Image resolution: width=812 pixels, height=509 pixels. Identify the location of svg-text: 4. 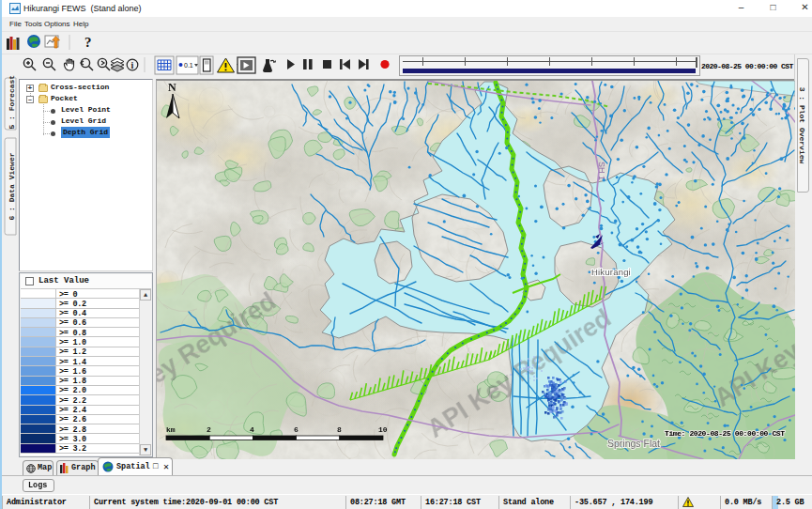
(252, 430).